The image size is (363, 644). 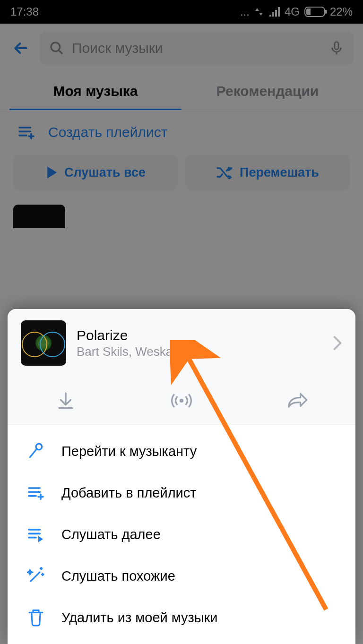 What do you see at coordinates (36, 534) in the screenshot?
I see `play-next-icon` at bounding box center [36, 534].